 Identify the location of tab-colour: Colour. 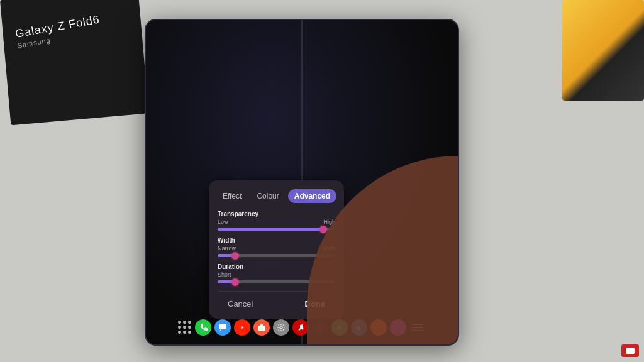
(268, 196).